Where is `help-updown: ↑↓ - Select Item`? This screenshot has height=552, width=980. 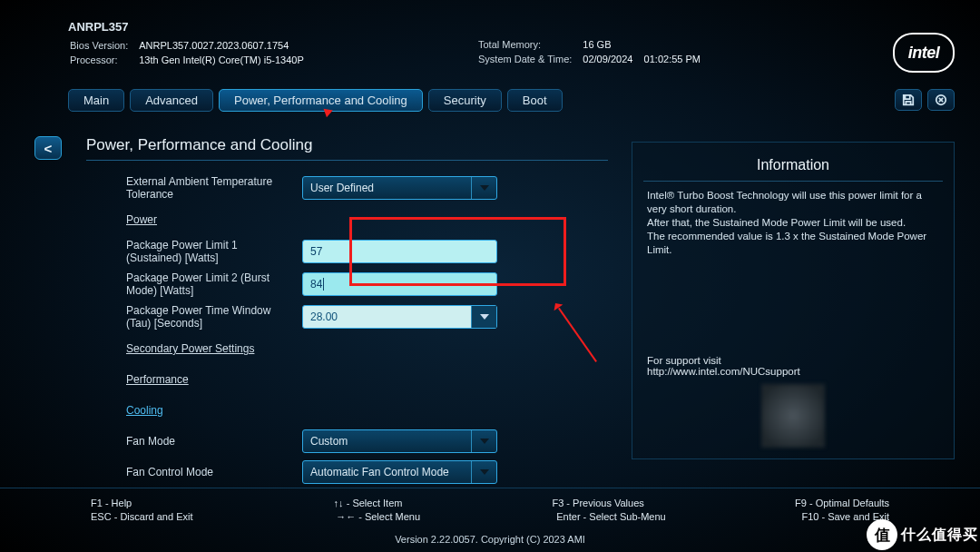
help-updown: ↑↓ - Select Item is located at coordinates (443, 503).